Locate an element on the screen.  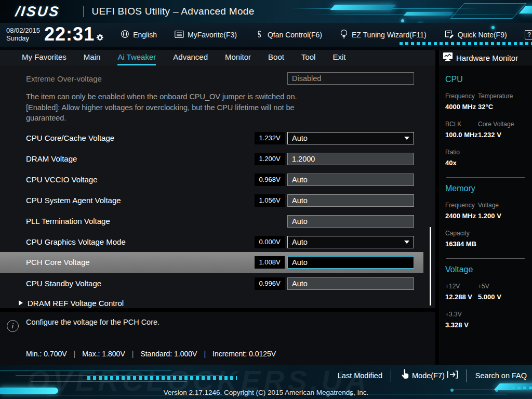
day-label: Sunday is located at coordinates (23, 38).